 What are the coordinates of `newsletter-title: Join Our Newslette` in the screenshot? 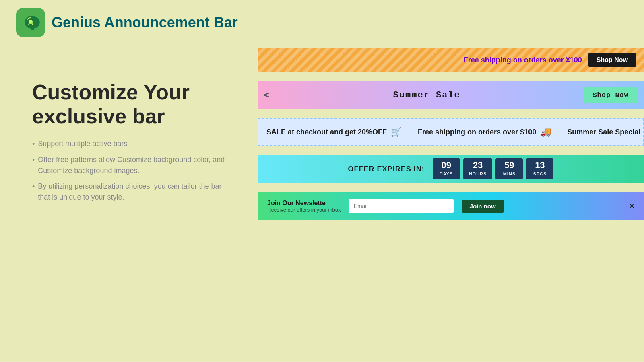 It's located at (304, 203).